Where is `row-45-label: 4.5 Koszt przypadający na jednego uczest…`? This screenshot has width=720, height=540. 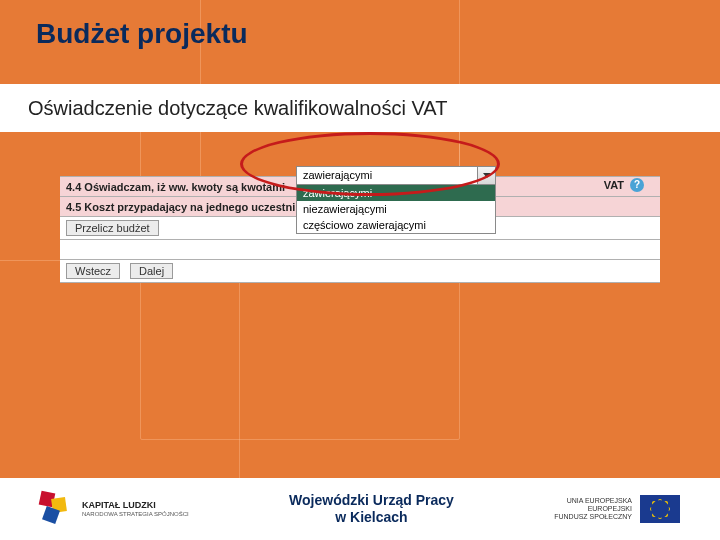 row-45-label: 4.5 Koszt przypadający na jednego uczest… is located at coordinates (180, 207).